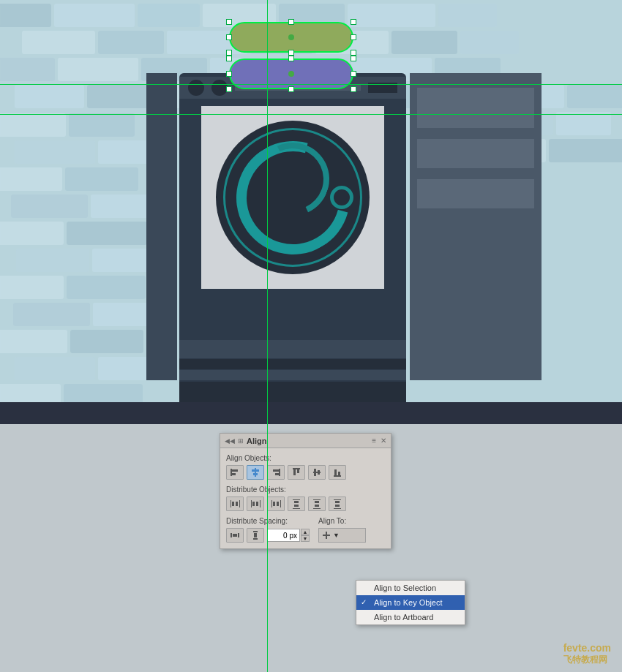 The height and width of the screenshot is (672, 622). I want to click on handle-bl, so click(229, 53).